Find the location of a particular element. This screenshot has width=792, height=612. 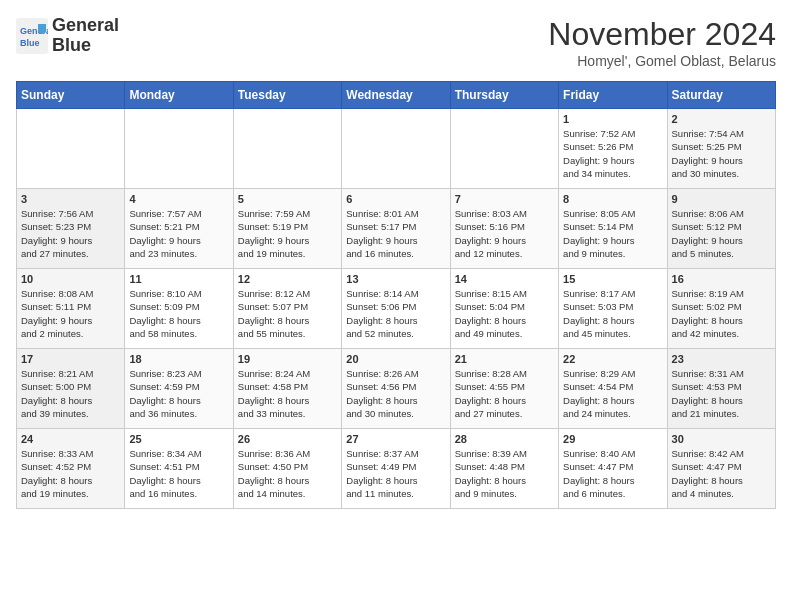

day-number: 21 is located at coordinates (504, 359).